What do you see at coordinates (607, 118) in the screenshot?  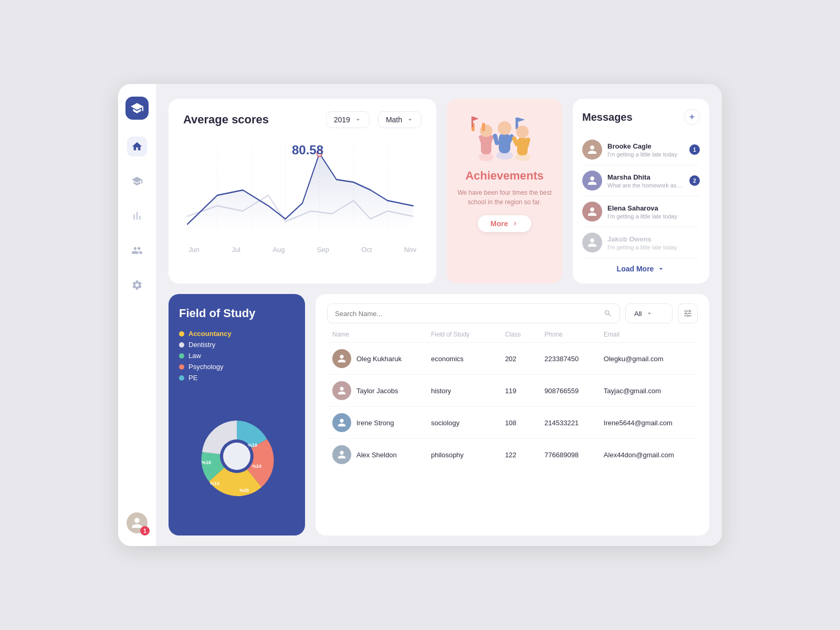 I see `messages-title: Messages` at bounding box center [607, 118].